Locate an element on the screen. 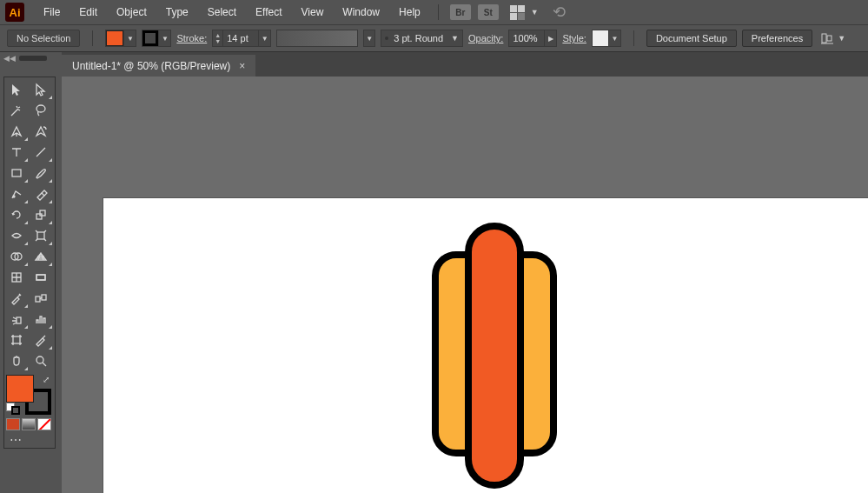 The height and width of the screenshot is (493, 868). menu-effect: Effect is located at coordinates (268, 12).